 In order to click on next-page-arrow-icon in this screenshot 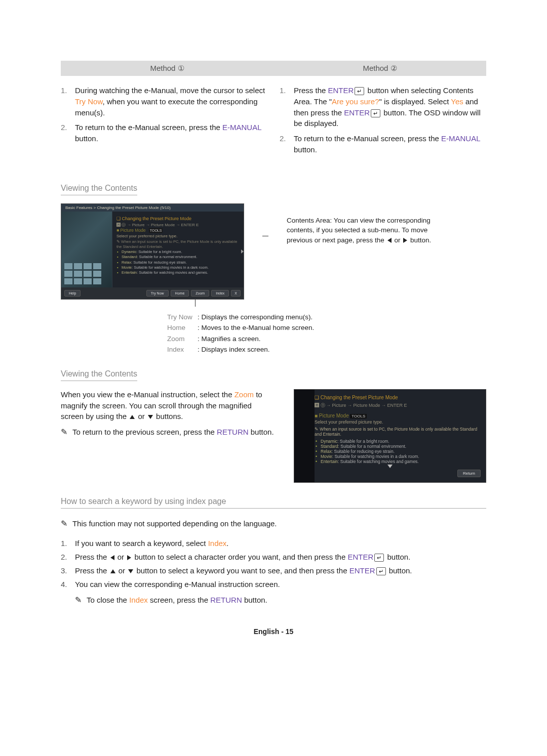, I will do `click(242, 251)`.